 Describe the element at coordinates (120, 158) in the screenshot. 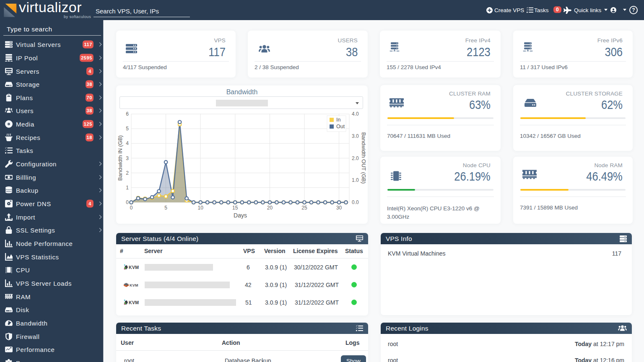

I see `svg-text: Bandwidth IN (GB)` at that location.